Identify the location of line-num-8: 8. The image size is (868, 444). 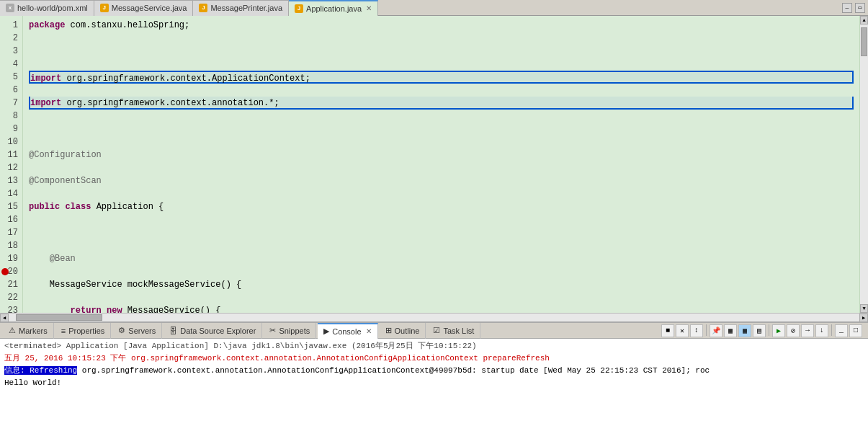
(10, 116).